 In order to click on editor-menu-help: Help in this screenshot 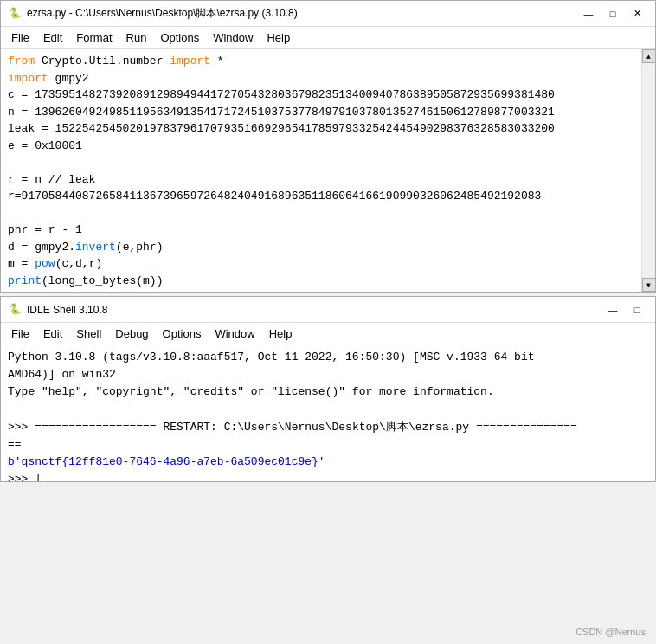, I will do `click(279, 38)`.